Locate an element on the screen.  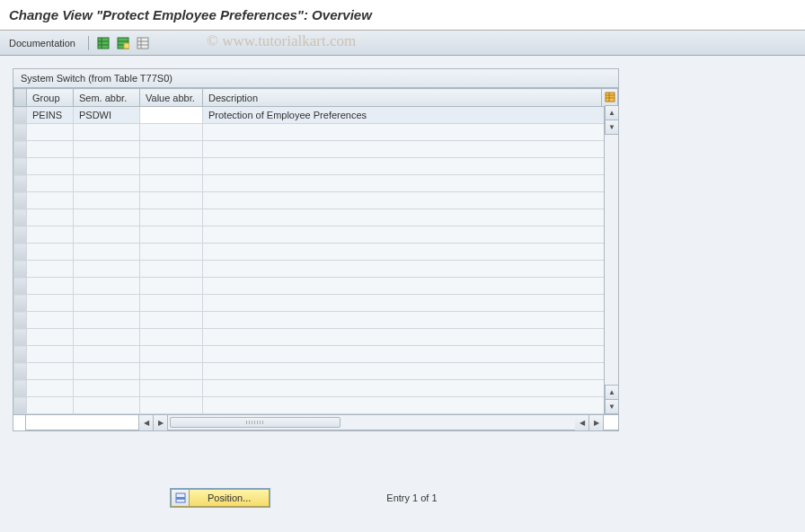
cell-value is located at coordinates (172, 115).